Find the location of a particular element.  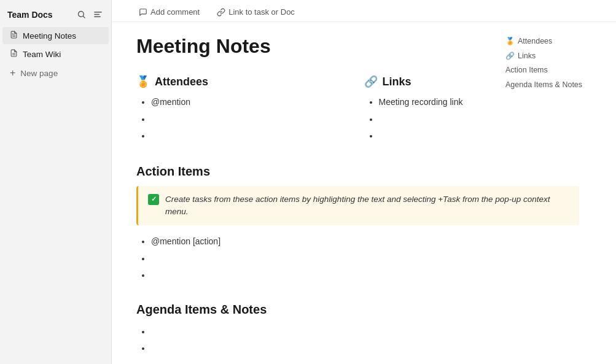

link-1: Meeting recording link is located at coordinates (421, 102).